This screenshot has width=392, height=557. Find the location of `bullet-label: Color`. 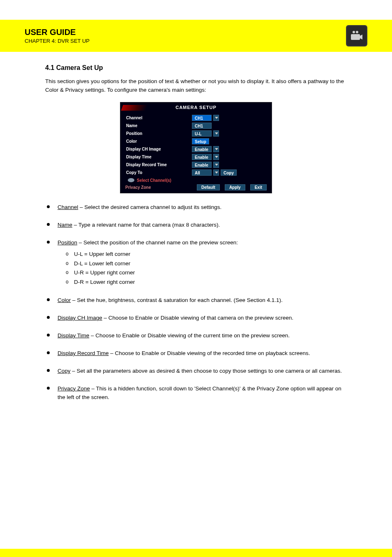

bullet-label: Color is located at coordinates (64, 300).